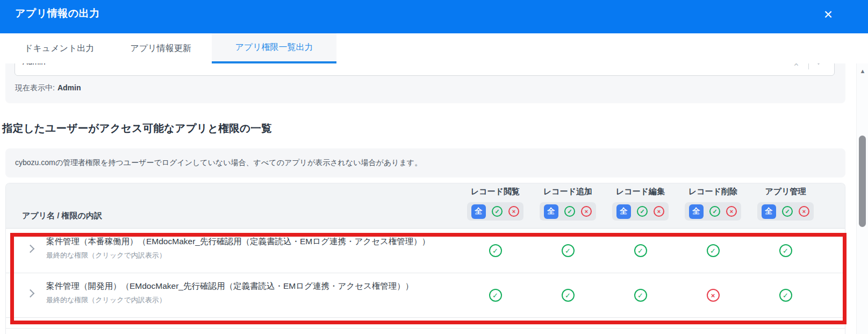  What do you see at coordinates (253, 286) in the screenshot?
I see `app-name: 案件管理（開発用）（EMdocMaker_先行確認用（定義書読込・EMログ連携・…` at bounding box center [253, 286].